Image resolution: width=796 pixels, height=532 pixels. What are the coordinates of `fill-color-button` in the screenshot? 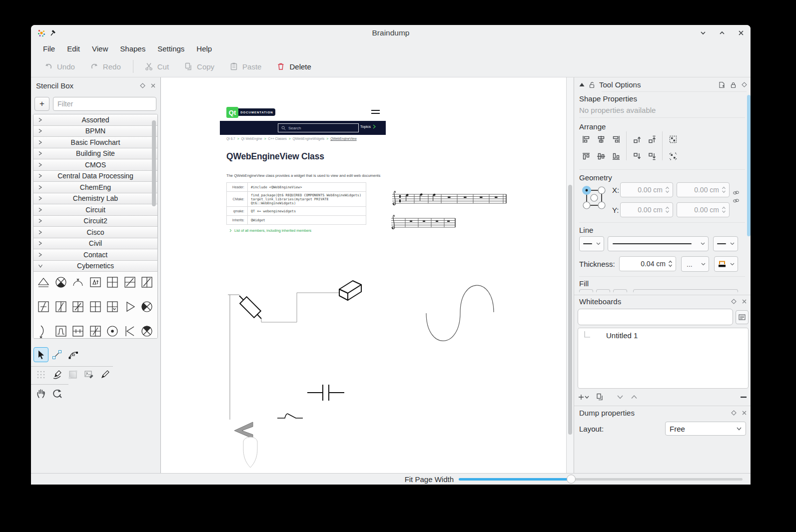 It's located at (686, 291).